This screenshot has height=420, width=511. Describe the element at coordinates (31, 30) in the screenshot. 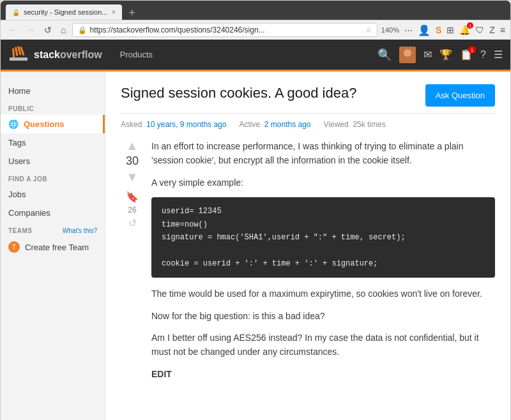

I see `forward-btn: →` at that location.